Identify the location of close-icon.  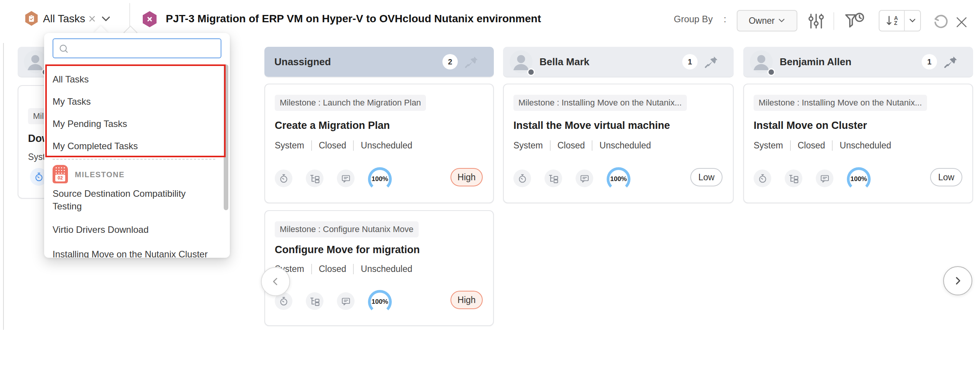
(962, 23).